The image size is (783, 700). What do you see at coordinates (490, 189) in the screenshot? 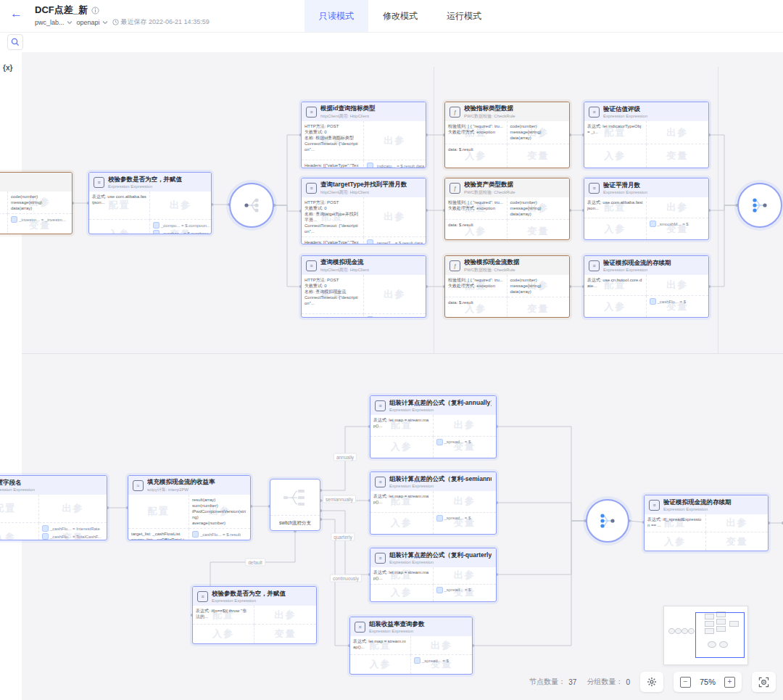
I see `node-header-text: 校验资产类型数据PWC数据校验: CheckRule` at bounding box center [490, 189].